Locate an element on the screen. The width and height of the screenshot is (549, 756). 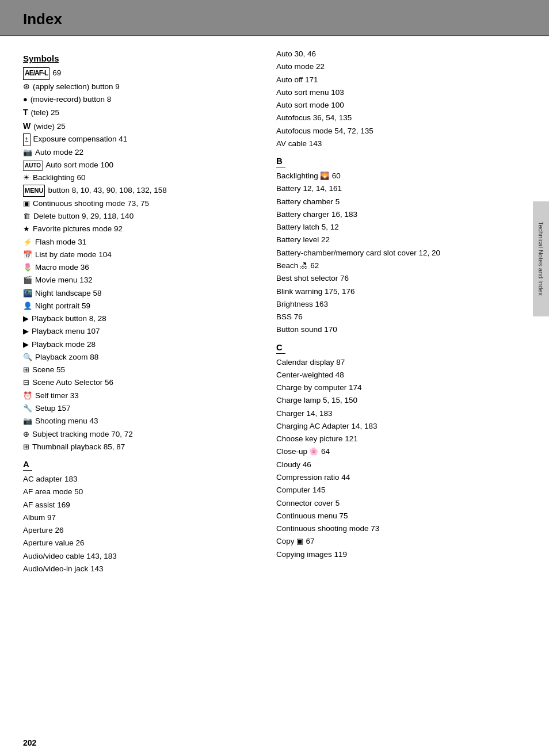
list-item: Beach 🏖 62 is located at coordinates (391, 266).